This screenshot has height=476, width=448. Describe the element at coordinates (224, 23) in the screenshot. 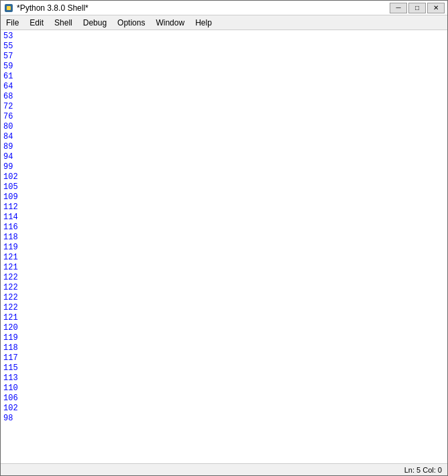

I see `menu-bar: File Edit Shell Debug Options Window Hel…` at that location.